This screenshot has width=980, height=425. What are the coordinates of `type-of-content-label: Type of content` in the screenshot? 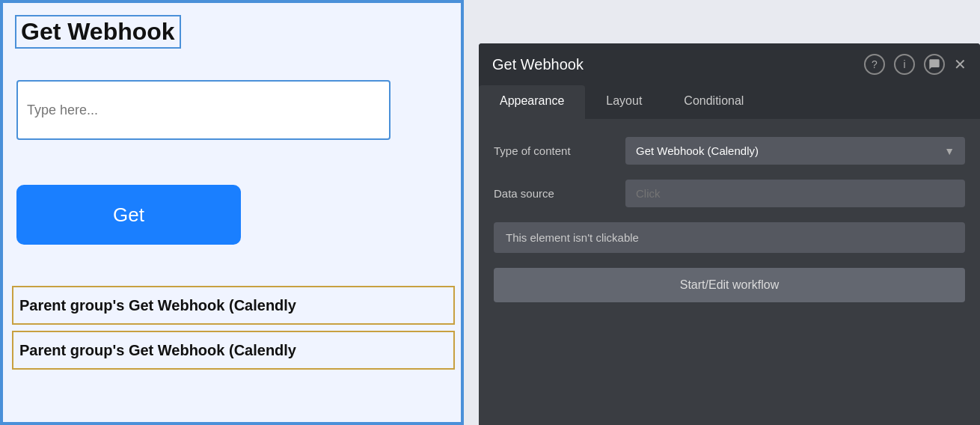 It's located at (554, 151).